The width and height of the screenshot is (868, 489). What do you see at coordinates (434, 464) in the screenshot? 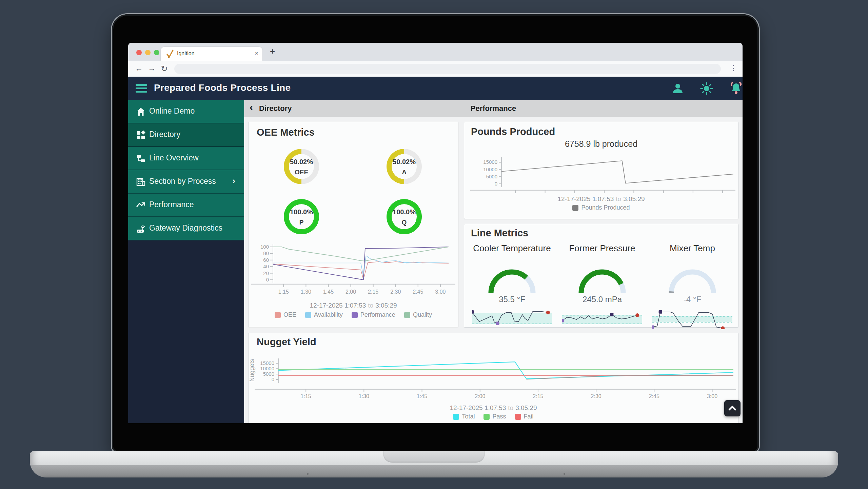
I see `laptop-base` at bounding box center [434, 464].